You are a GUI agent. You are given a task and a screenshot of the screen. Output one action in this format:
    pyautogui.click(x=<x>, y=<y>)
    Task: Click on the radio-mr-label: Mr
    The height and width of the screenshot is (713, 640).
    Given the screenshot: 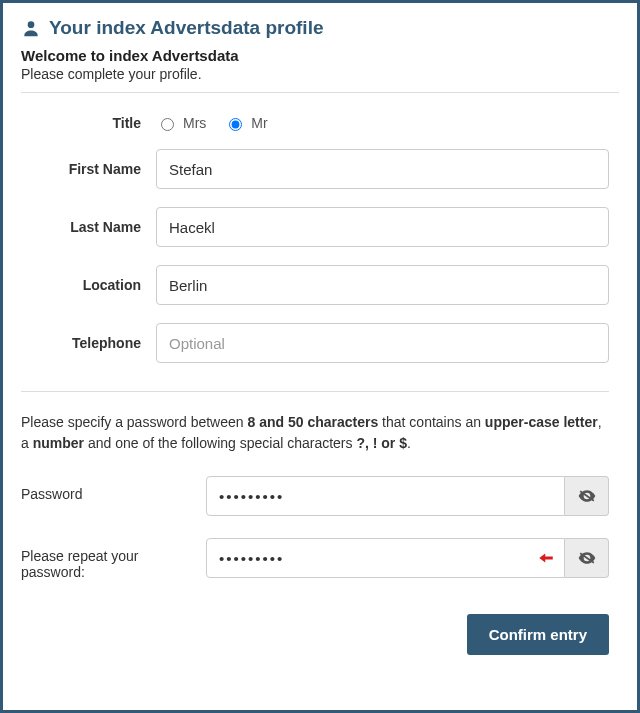 What is the action you would take?
    pyautogui.click(x=259, y=123)
    